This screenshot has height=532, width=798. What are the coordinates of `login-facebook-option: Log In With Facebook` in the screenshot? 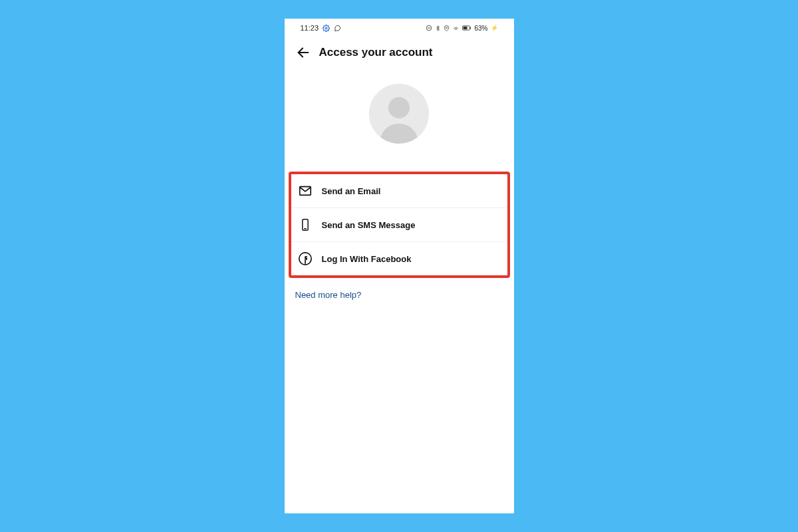 It's located at (399, 258).